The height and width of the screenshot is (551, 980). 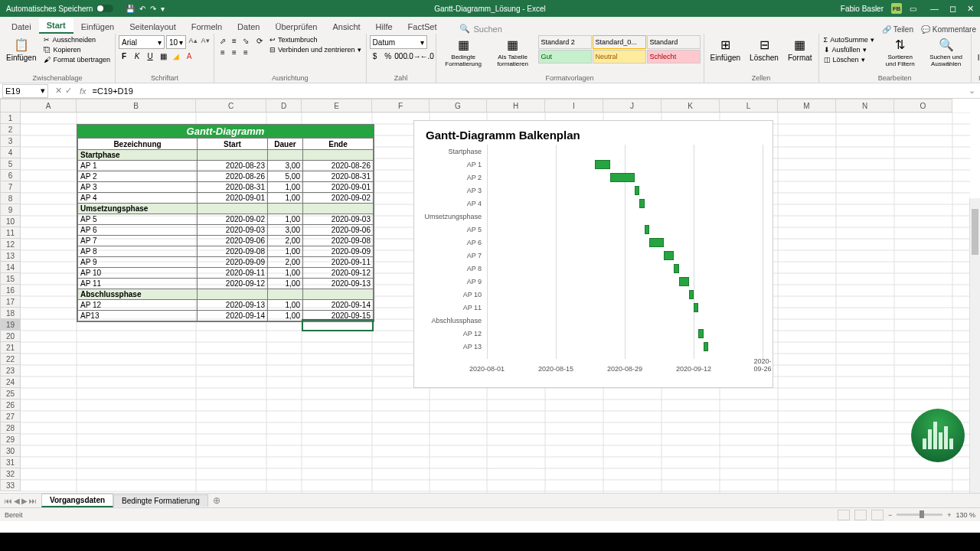 What do you see at coordinates (965, 515) in the screenshot?
I see `zoom-level: 130 %` at bounding box center [965, 515].